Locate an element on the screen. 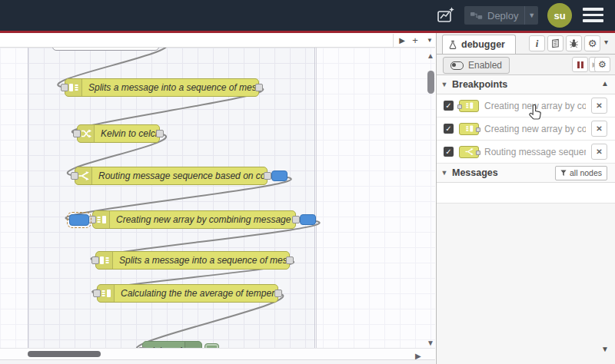 Image resolution: width=615 pixels, height=364 pixels. user-avatar: su is located at coordinates (560, 15).